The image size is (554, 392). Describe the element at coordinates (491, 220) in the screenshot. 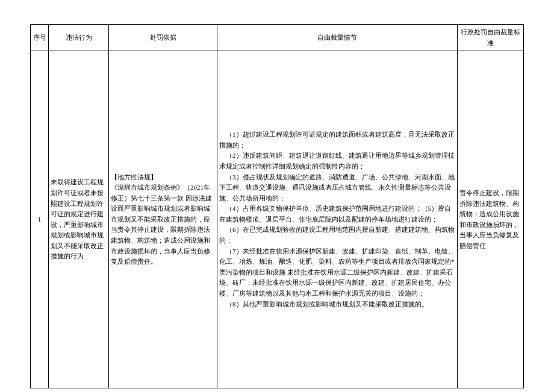

I see `cell-standard: 责令停止建设，限期拆除违法建筑物、构筑物；造成公用设施和市政设施损坏的，当事人应…` at that location.